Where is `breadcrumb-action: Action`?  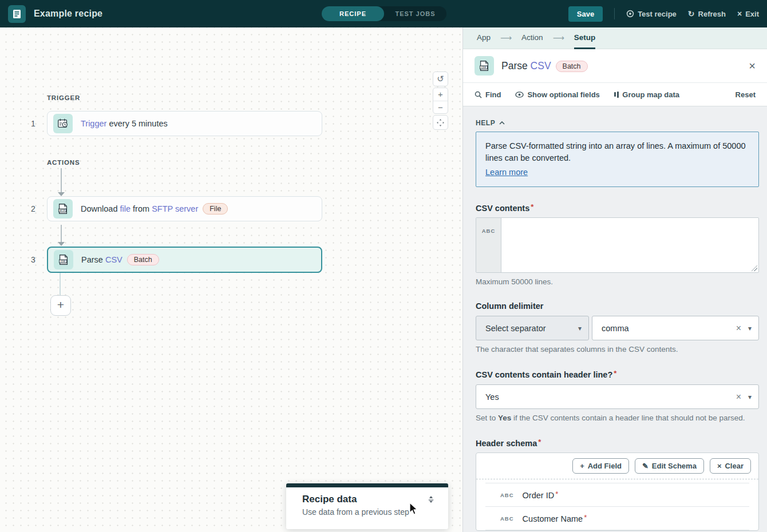 breadcrumb-action: Action is located at coordinates (532, 38).